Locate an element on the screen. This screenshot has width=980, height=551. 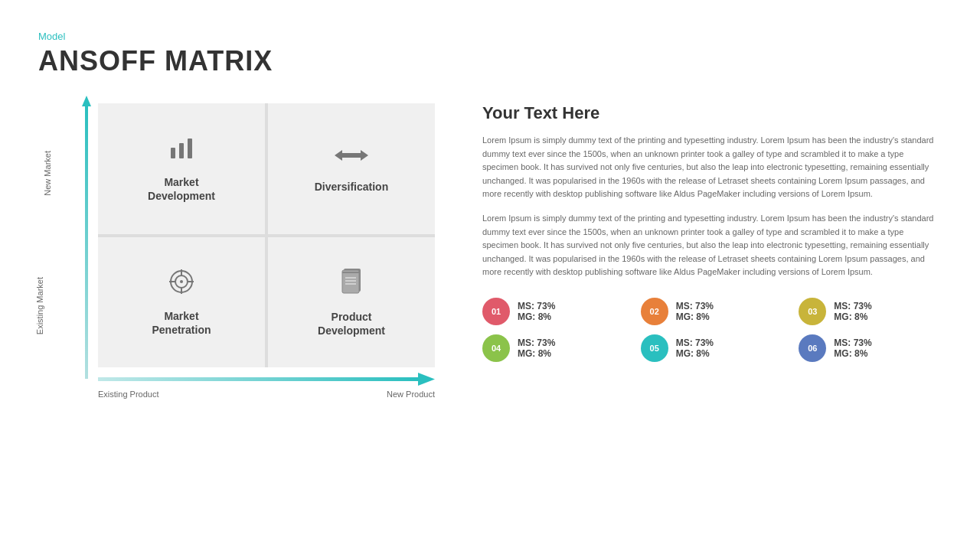
stat-mg-02: MG: 8% is located at coordinates (695, 317).